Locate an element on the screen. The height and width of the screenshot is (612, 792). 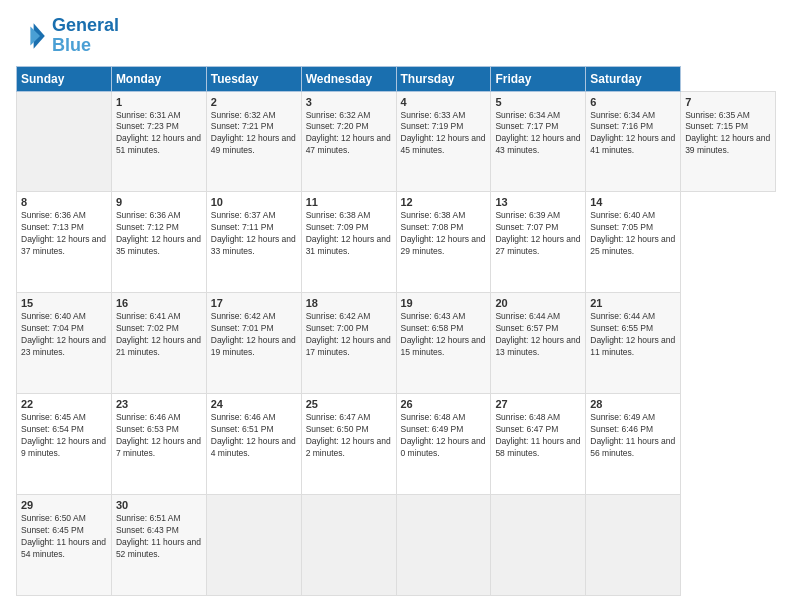
calendar-cell: 23Sunrise: 6:46 AMSunset: 6:53 PMDayligh… is located at coordinates (158, 444).